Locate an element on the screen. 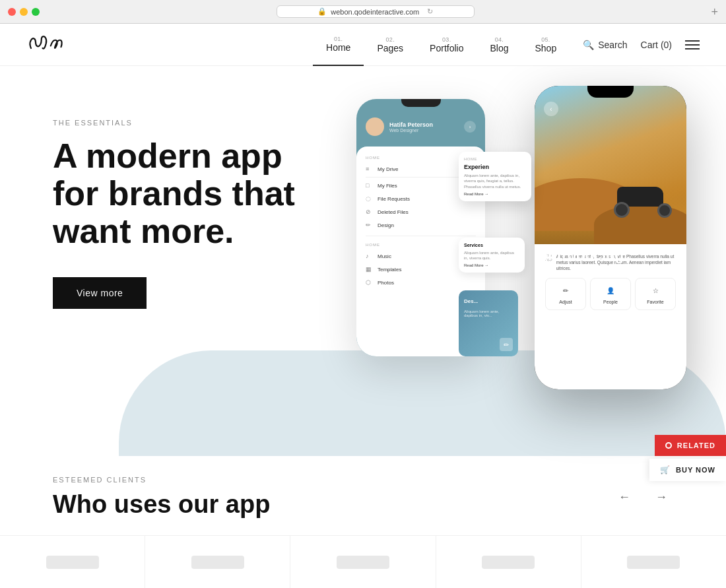  adjust-label: Adjust is located at coordinates (565, 302).